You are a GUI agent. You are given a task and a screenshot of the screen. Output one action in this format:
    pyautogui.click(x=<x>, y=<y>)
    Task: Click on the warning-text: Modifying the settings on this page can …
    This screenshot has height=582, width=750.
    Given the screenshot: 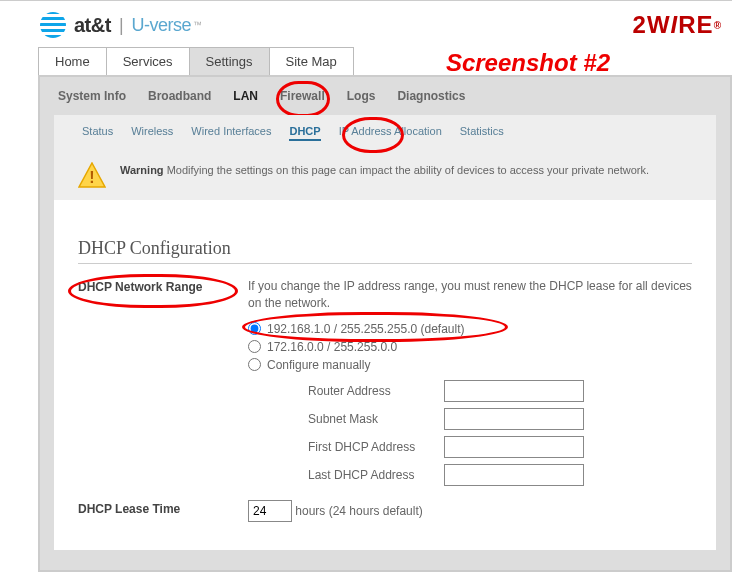 What is the action you would take?
    pyautogui.click(x=408, y=170)
    